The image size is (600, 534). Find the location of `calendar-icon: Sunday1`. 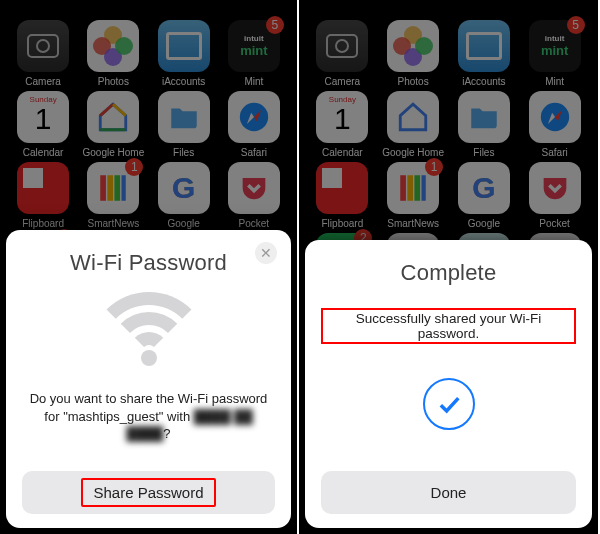

calendar-icon: Sunday1 is located at coordinates (342, 117).